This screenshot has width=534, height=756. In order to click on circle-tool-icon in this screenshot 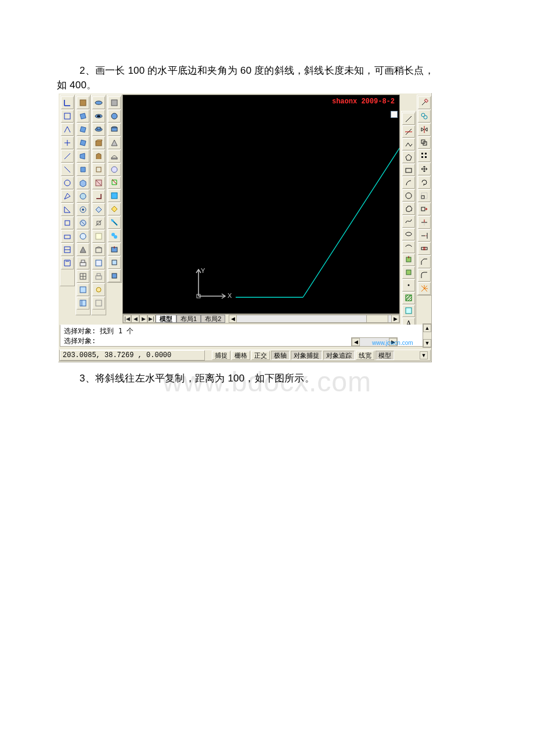, I will do `click(409, 195)`.